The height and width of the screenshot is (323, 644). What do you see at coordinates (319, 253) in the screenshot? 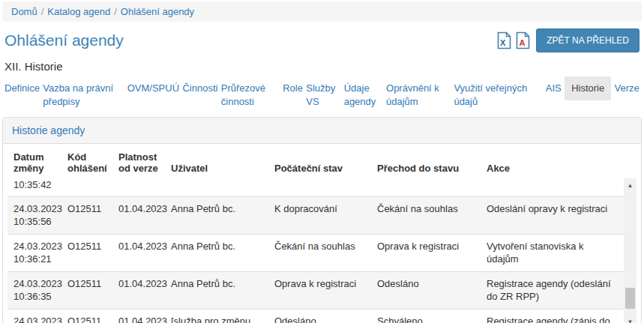
I see `cell-pocatecni-stav: Čekání na souhlas` at bounding box center [319, 253].